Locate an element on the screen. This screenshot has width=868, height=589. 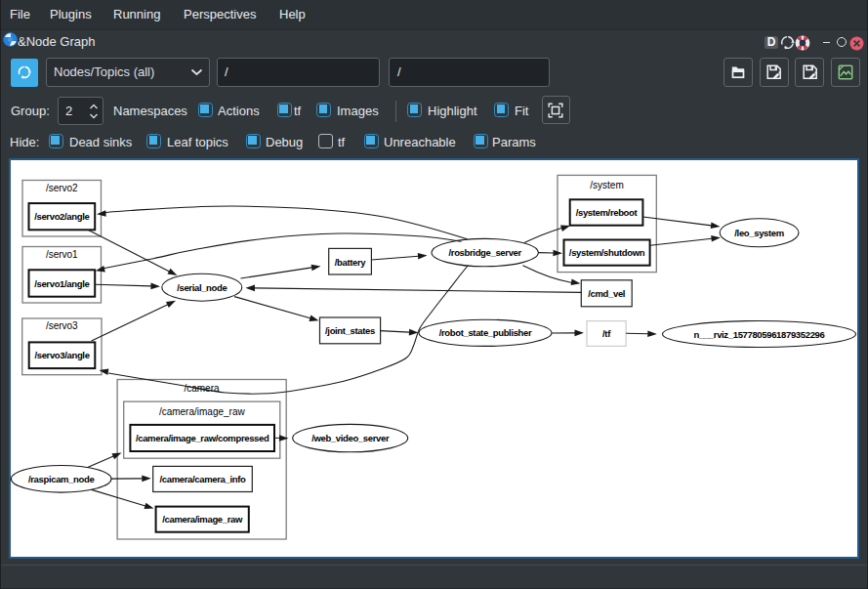
svg-text: /leo_system is located at coordinates (760, 232).